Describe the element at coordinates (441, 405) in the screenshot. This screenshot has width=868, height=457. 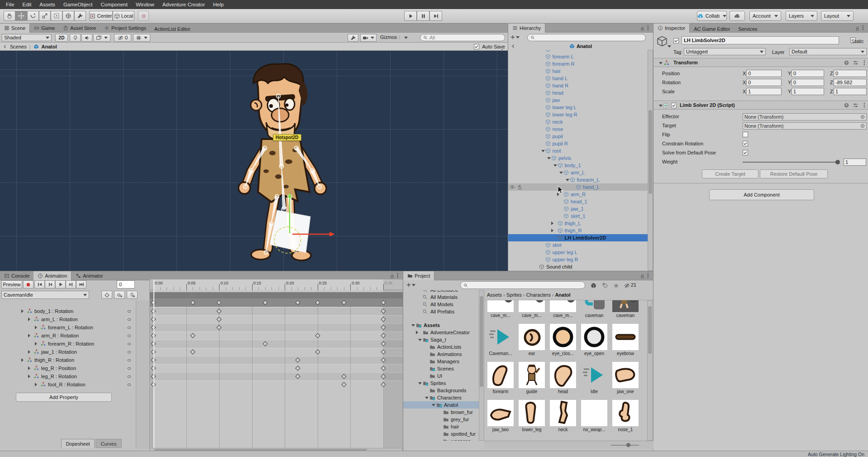
I see `project-folder-anatol: Anatol` at that location.